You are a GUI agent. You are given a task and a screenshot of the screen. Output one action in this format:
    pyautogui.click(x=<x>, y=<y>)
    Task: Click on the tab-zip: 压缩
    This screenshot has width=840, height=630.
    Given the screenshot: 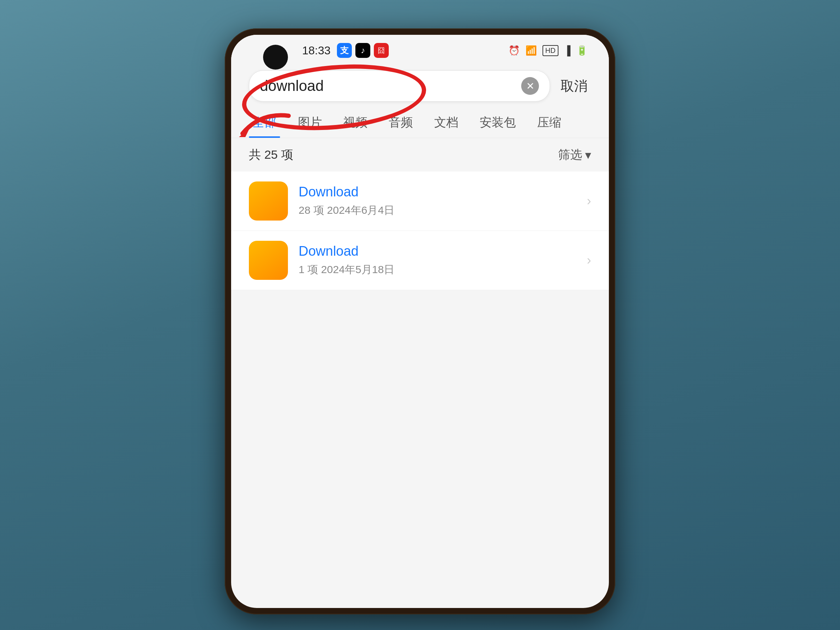 What is the action you would take?
    pyautogui.click(x=549, y=123)
    